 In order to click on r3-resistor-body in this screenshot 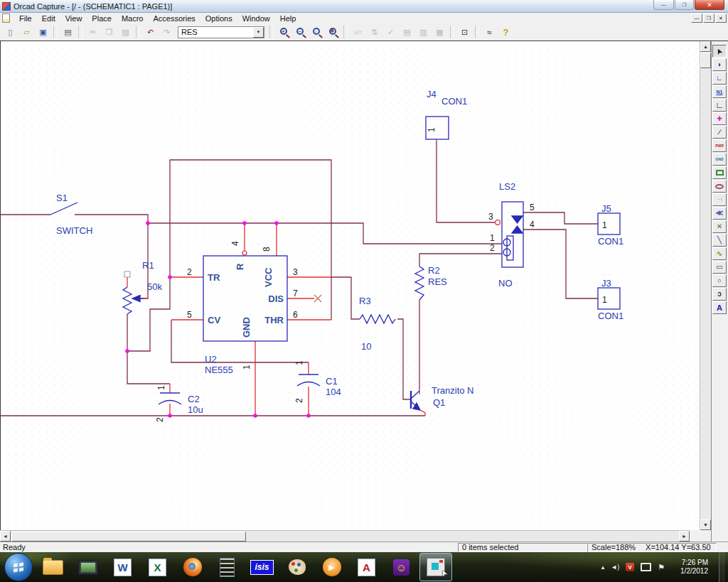, I will do `click(378, 319)`.